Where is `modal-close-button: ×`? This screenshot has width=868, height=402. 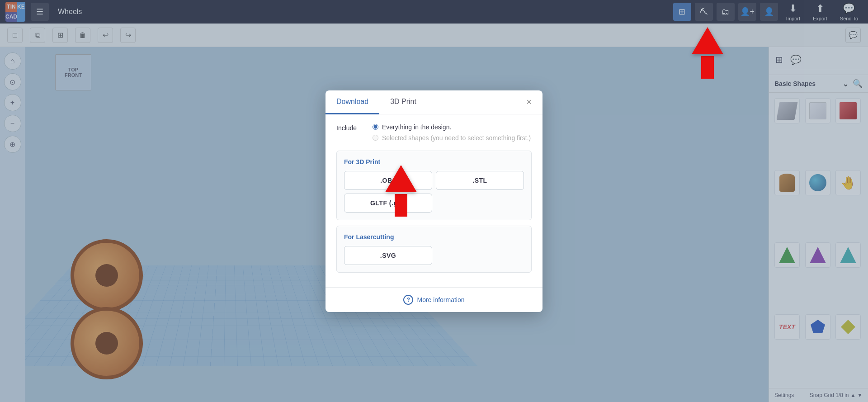
modal-close-button: × is located at coordinates (529, 102).